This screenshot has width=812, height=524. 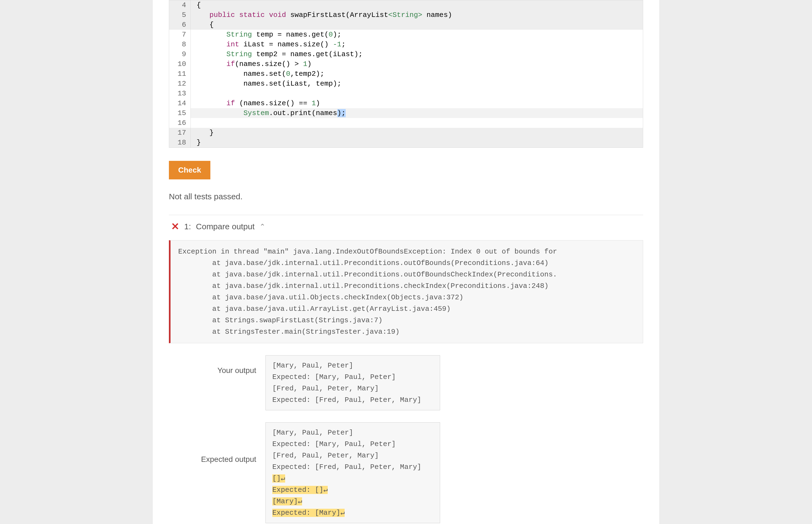 I want to click on line-number: 14, so click(x=180, y=103).